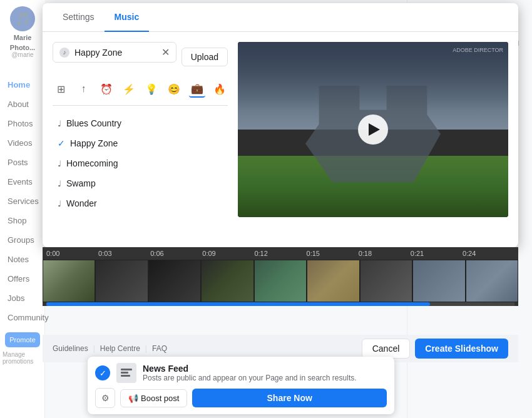 The height and width of the screenshot is (418, 532). Describe the element at coordinates (386, 349) in the screenshot. I see `cancel-button: Cancel` at that location.